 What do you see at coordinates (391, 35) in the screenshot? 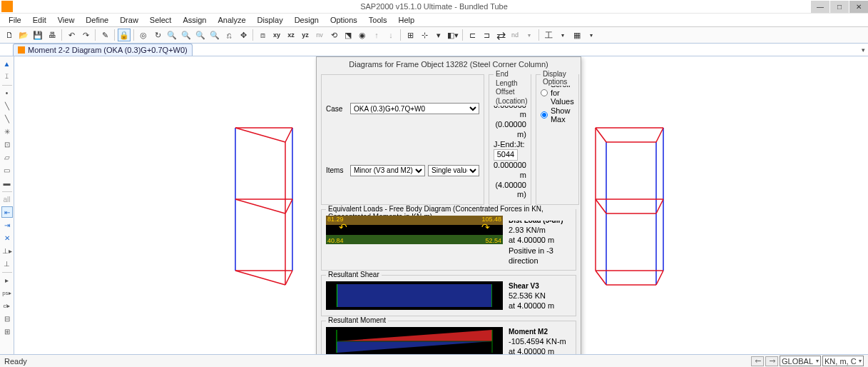
I see `down-arrow-icon: ↓` at bounding box center [391, 35].